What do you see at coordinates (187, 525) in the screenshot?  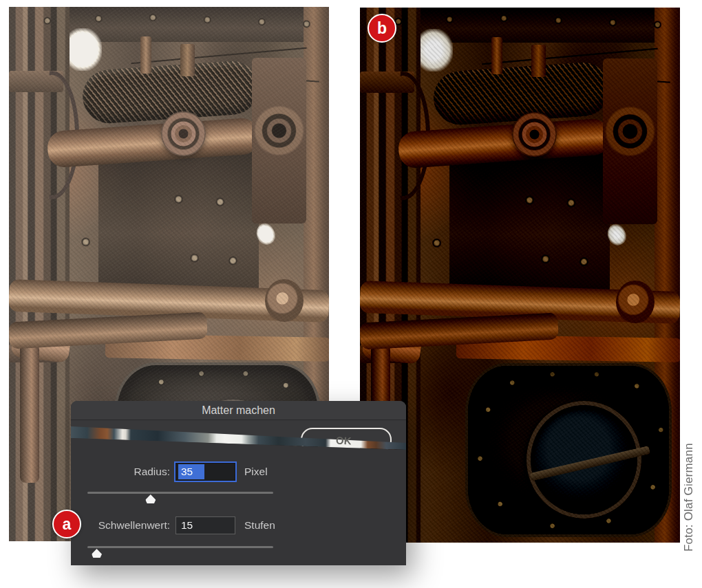 I see `threshold-value: 15` at bounding box center [187, 525].